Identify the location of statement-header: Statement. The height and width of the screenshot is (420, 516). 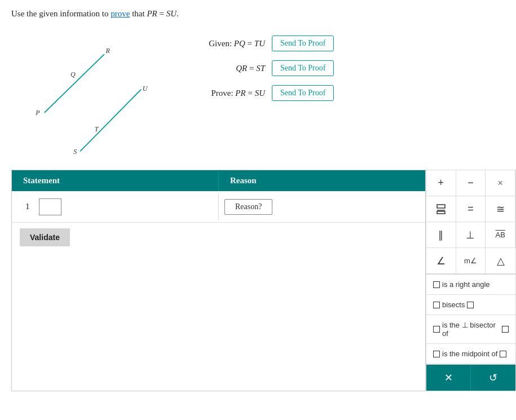
(115, 180).